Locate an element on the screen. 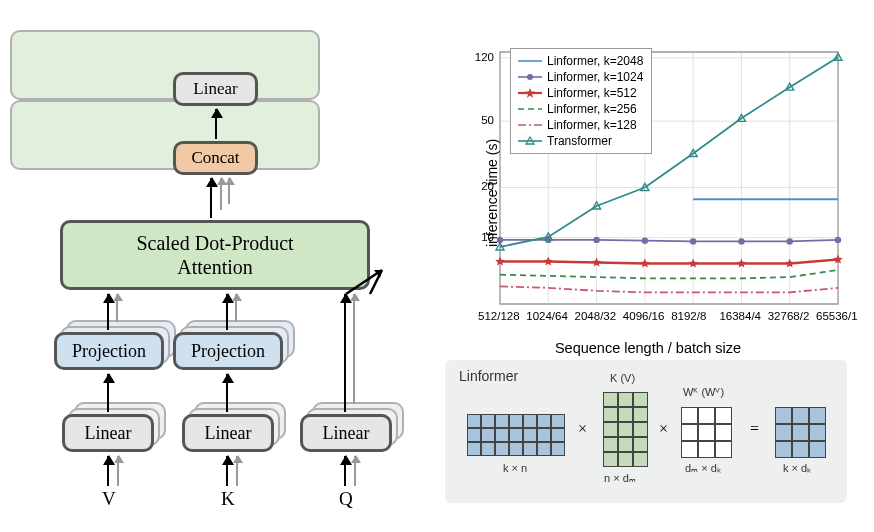  projection-k-box: Projection is located at coordinates (228, 351).